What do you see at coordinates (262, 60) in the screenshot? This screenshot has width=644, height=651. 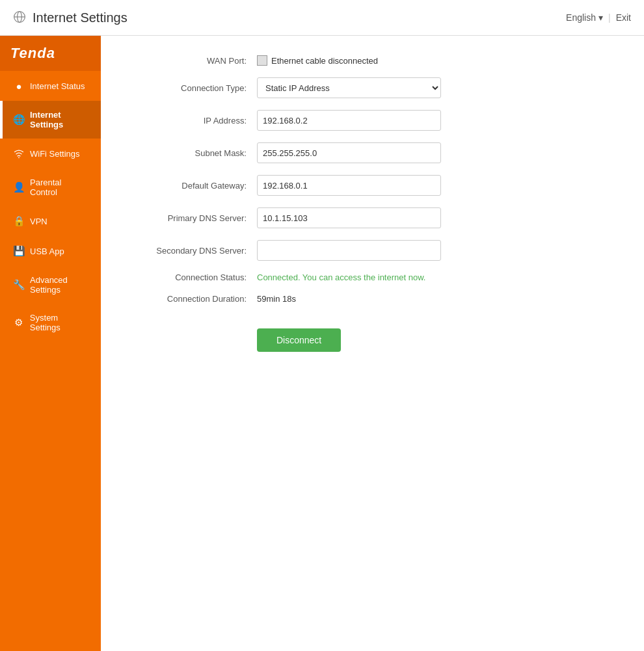 I see `wan-cable-icon` at bounding box center [262, 60].